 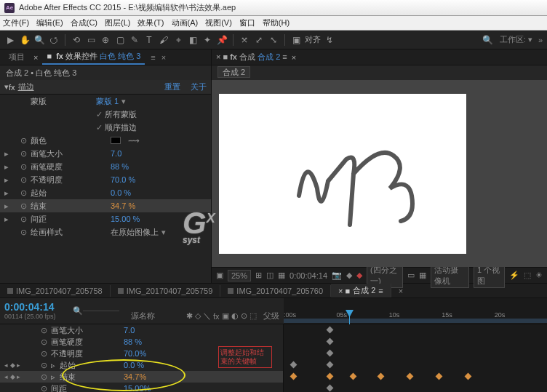 What do you see at coordinates (123, 180) in the screenshot?
I see `opacity-value: 70.0 %` at bounding box center [123, 180].